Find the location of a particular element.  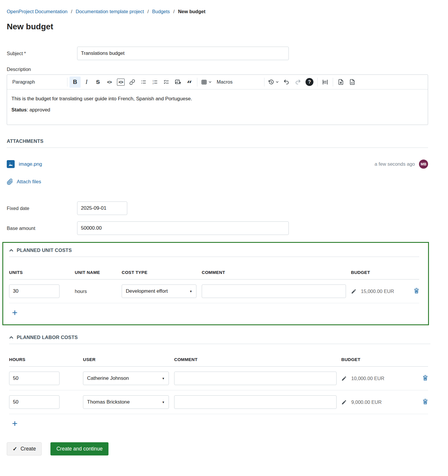

description-paragraph: This is the budget for translating user … is located at coordinates (218, 99).